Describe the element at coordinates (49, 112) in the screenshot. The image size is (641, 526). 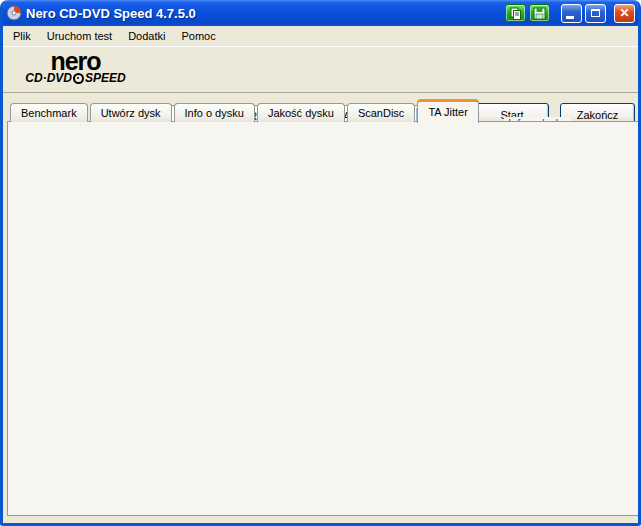
I see `tab-benchmark: Benchmark` at that location.